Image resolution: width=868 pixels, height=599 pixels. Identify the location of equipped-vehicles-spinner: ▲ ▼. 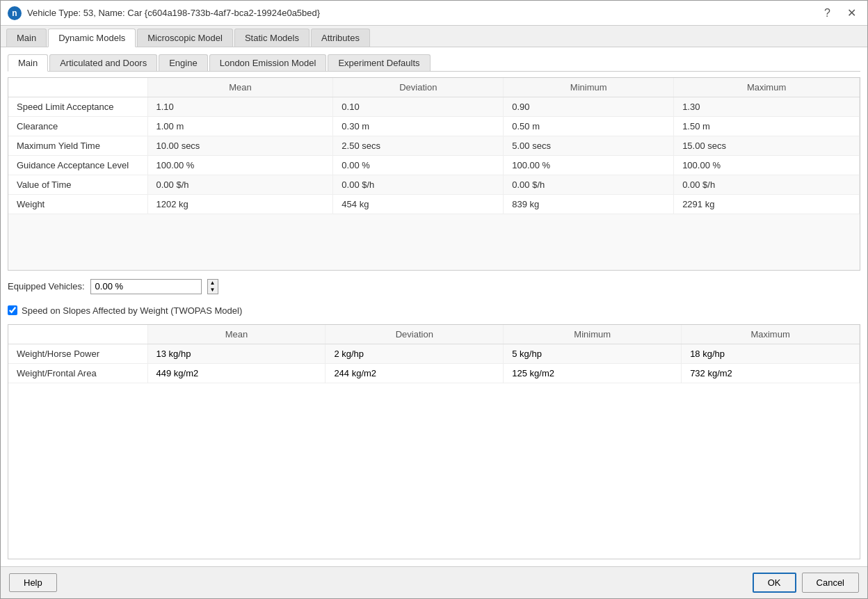
(213, 287).